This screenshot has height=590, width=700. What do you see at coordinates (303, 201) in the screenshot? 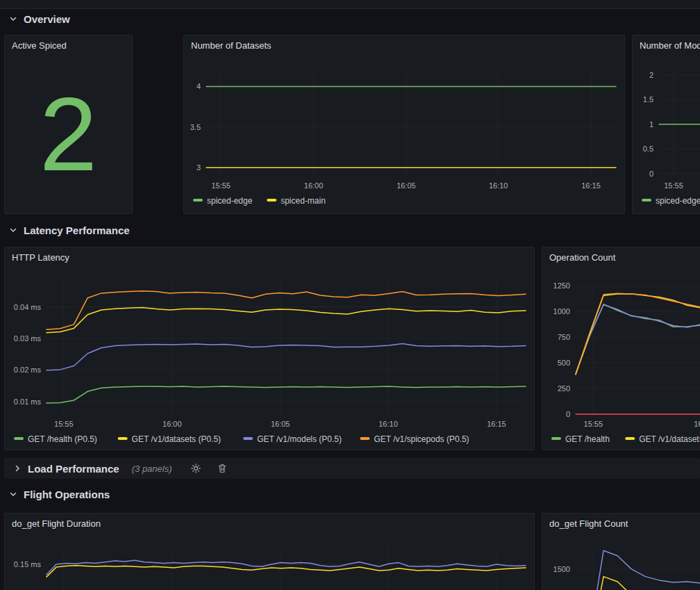
I see `legend-label: spiced-main` at bounding box center [303, 201].